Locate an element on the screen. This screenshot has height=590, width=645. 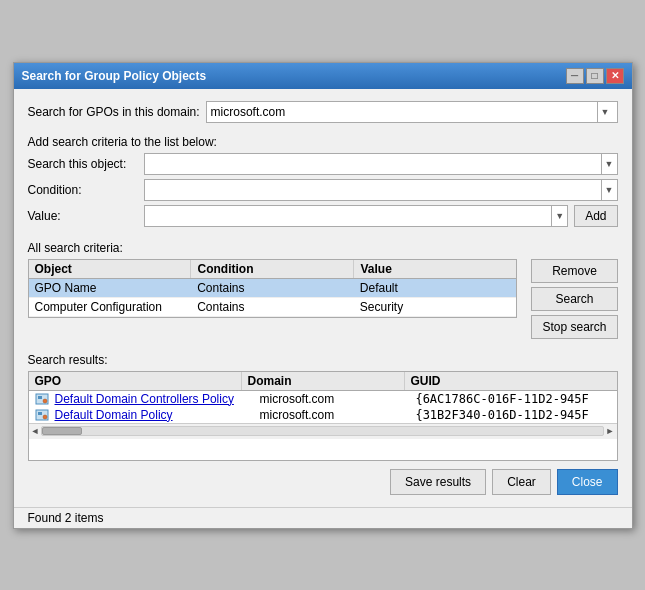
scrollbar-thumb is located at coordinates (62, 431).